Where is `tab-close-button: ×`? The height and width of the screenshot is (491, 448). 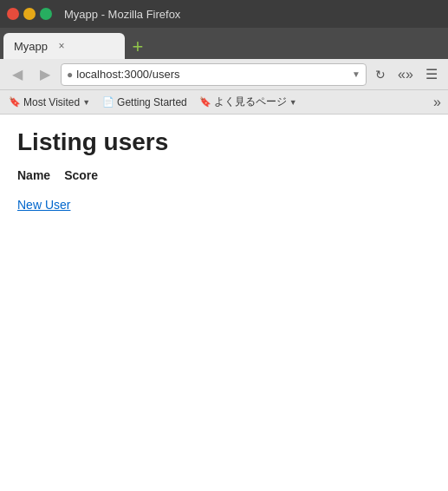 tab-close-button: × is located at coordinates (62, 46).